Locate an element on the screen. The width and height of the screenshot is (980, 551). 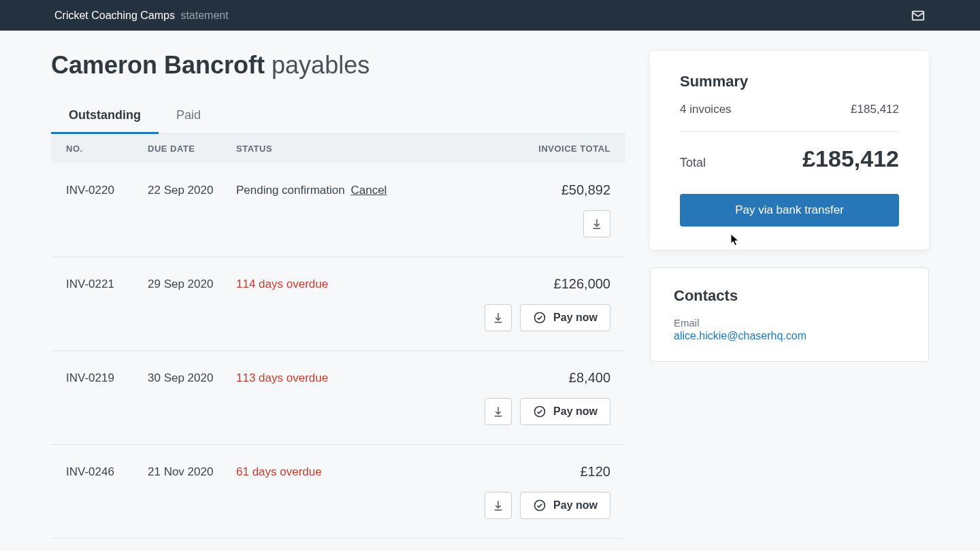
invoice-due: 30 Sep 2020 is located at coordinates (192, 378).